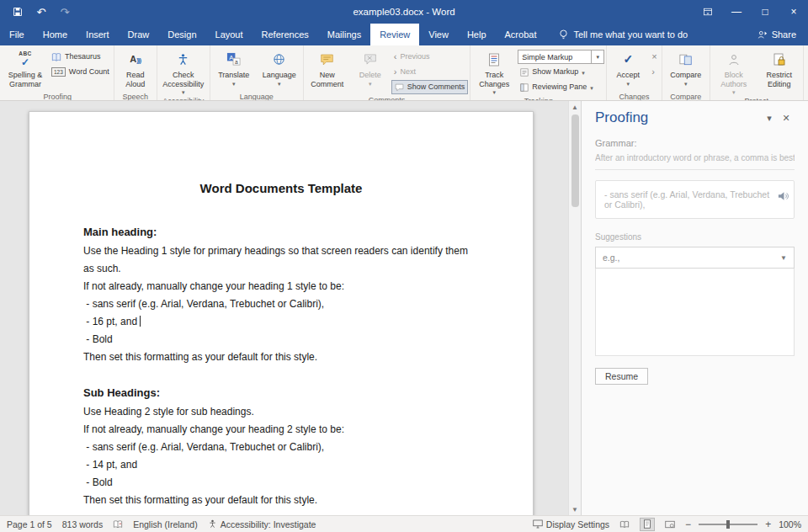  What do you see at coordinates (628, 69) in the screenshot?
I see `accept-button: ✓ Accept ▾` at bounding box center [628, 69].